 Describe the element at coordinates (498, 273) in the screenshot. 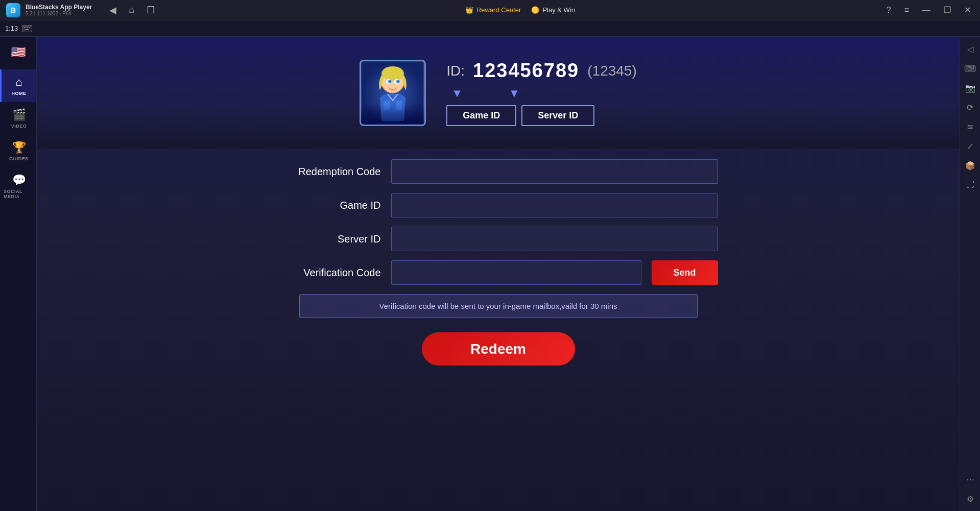

I see `verification-code-row: Verification Code Send` at that location.